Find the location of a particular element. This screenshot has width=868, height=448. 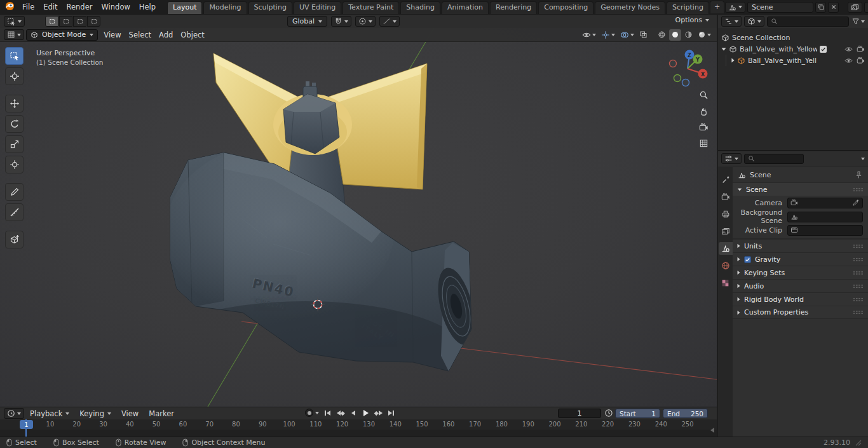

mode-dropdown: Object Mode is located at coordinates (62, 35).